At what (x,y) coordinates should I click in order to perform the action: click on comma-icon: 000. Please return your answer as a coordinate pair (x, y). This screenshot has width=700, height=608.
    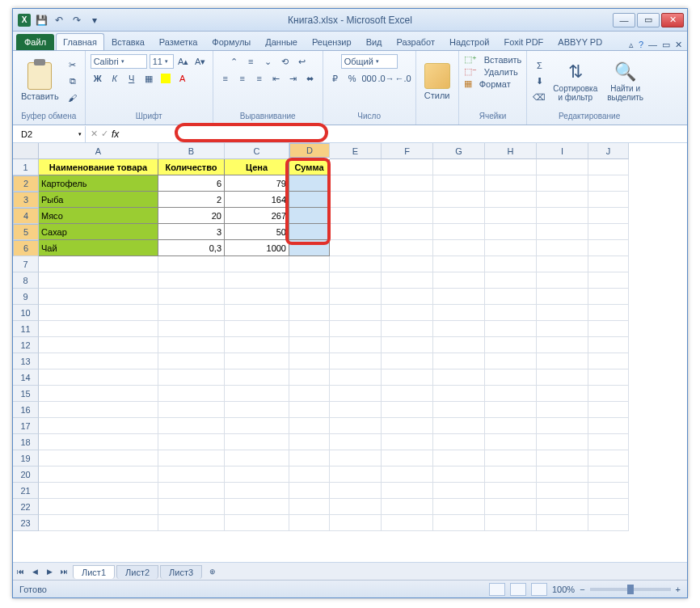
    Looking at the image, I should click on (369, 78).